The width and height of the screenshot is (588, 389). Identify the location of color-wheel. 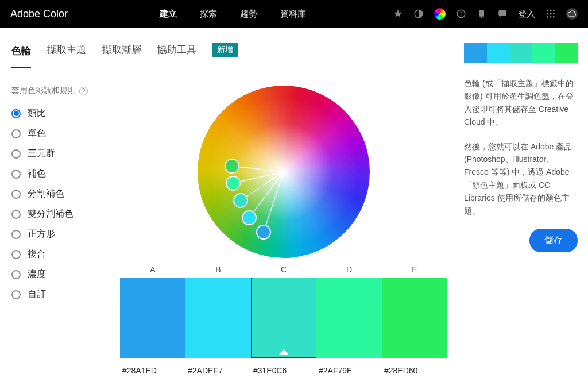
(284, 172).